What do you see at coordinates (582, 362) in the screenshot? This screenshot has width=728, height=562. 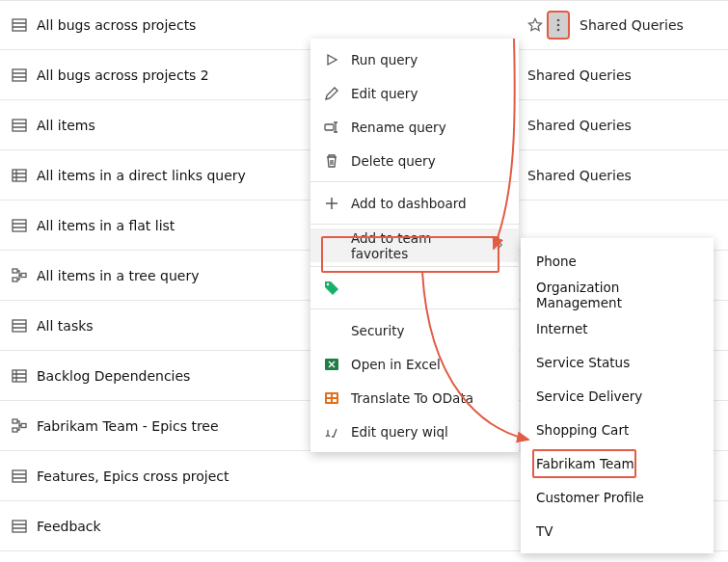 I see `team-option-label: Service Status` at bounding box center [582, 362].